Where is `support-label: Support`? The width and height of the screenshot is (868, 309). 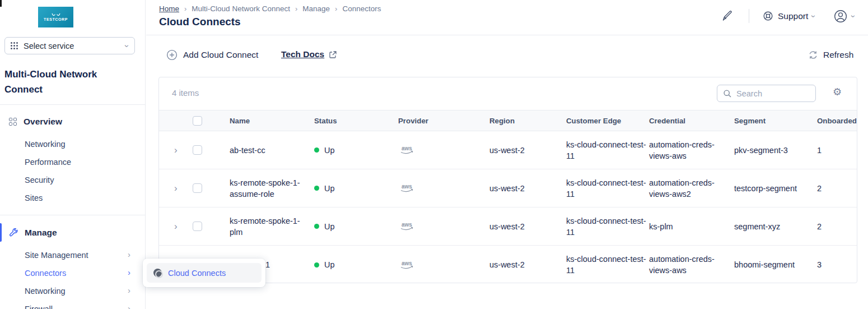
support-label: Support is located at coordinates (793, 16).